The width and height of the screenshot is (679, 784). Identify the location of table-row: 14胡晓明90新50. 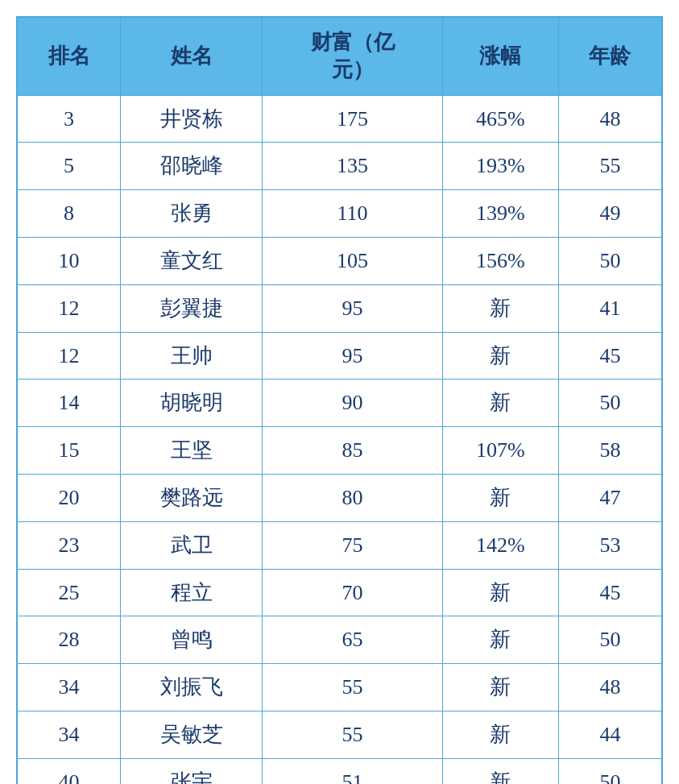
(340, 403).